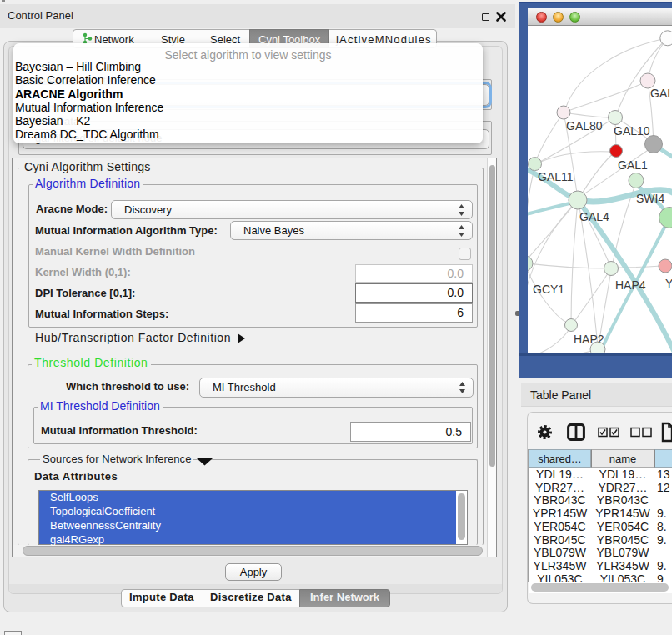  What do you see at coordinates (669, 283) in the screenshot?
I see `svg-text: Y` at bounding box center [669, 283].